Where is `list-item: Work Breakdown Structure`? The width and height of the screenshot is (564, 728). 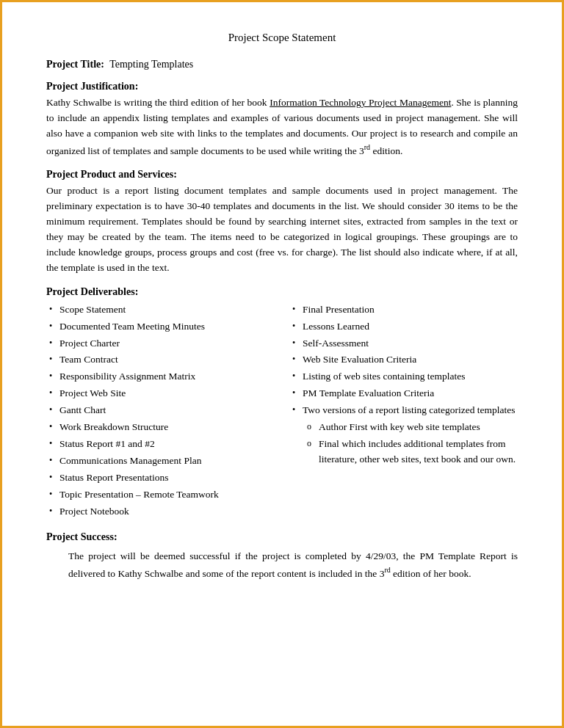 list-item: Work Breakdown Structure is located at coordinates (160, 427).